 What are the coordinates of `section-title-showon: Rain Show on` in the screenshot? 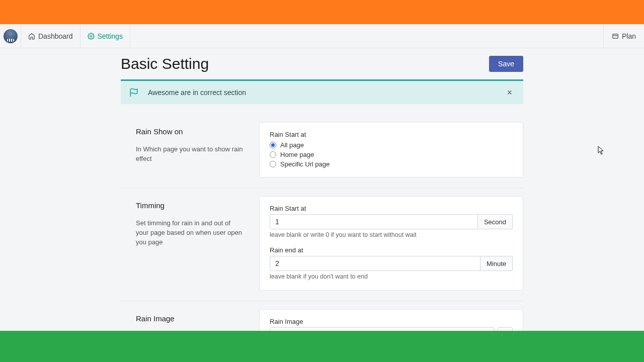 It's located at (190, 132).